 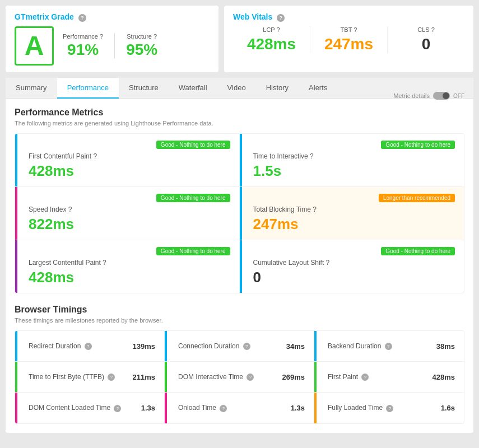 I want to click on tab-summary: Summary, so click(x=31, y=88).